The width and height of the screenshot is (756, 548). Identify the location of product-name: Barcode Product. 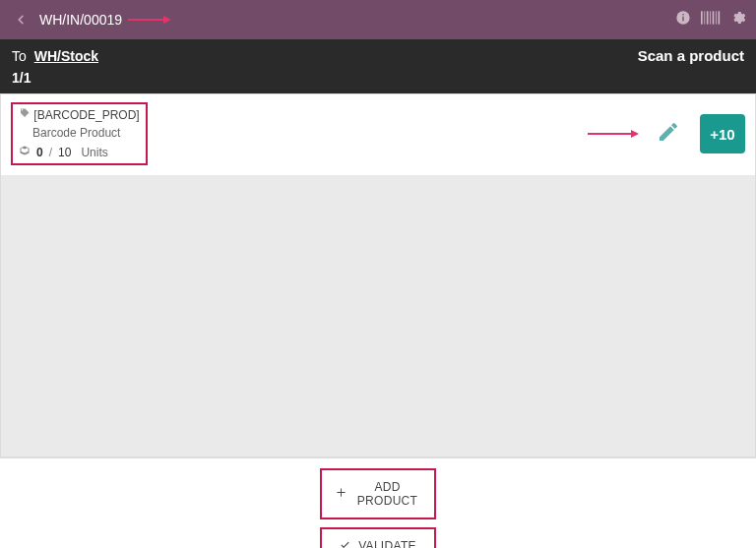
(87, 133).